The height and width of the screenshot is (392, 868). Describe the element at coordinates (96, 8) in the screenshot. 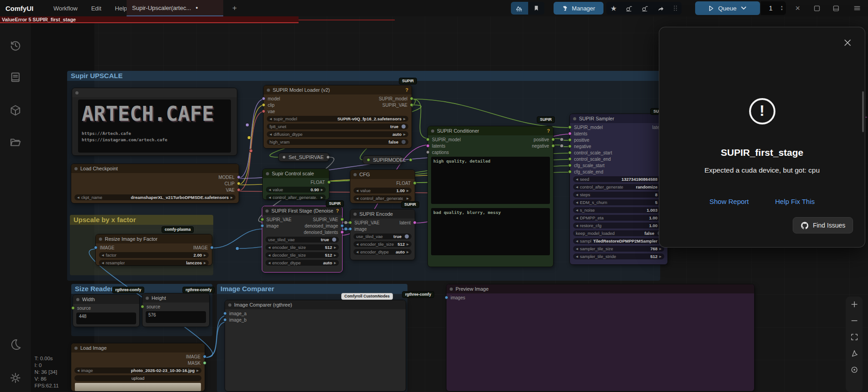

I see `menu-edit: Edit` at that location.